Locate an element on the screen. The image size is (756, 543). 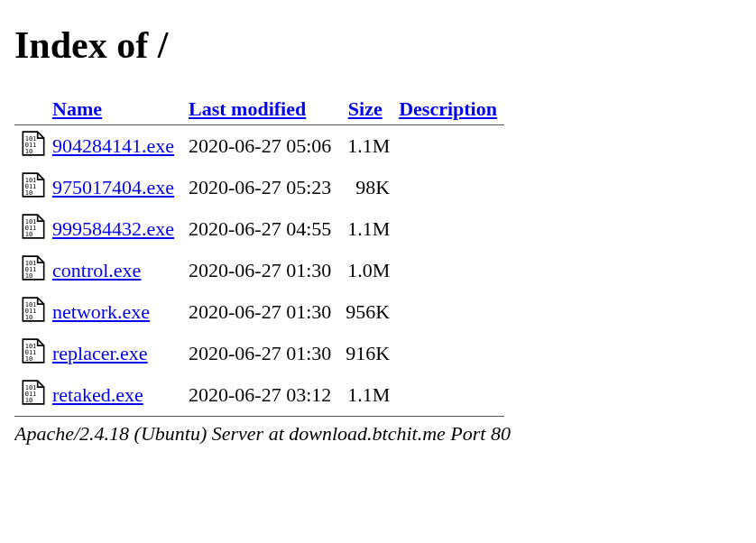
file-modified: 2020-06-27 05:06 is located at coordinates (260, 146).